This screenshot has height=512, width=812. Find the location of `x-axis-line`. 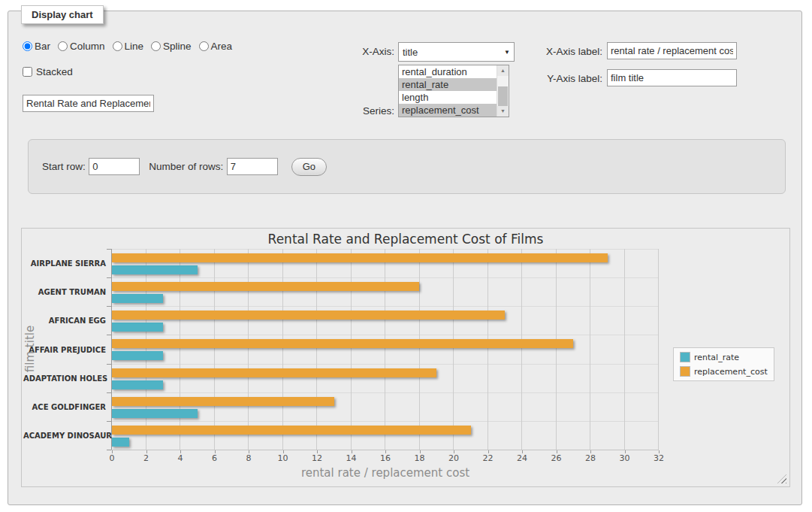

x-axis-line is located at coordinates (385, 450).